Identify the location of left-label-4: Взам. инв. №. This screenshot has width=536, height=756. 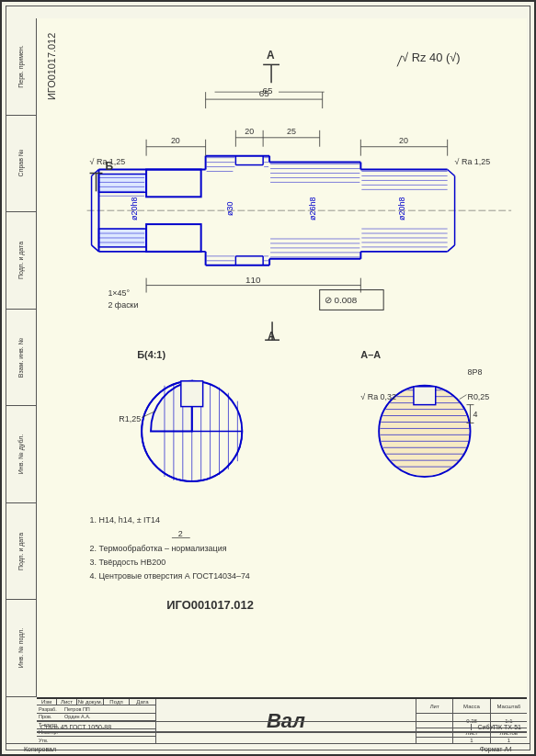
(20, 358).